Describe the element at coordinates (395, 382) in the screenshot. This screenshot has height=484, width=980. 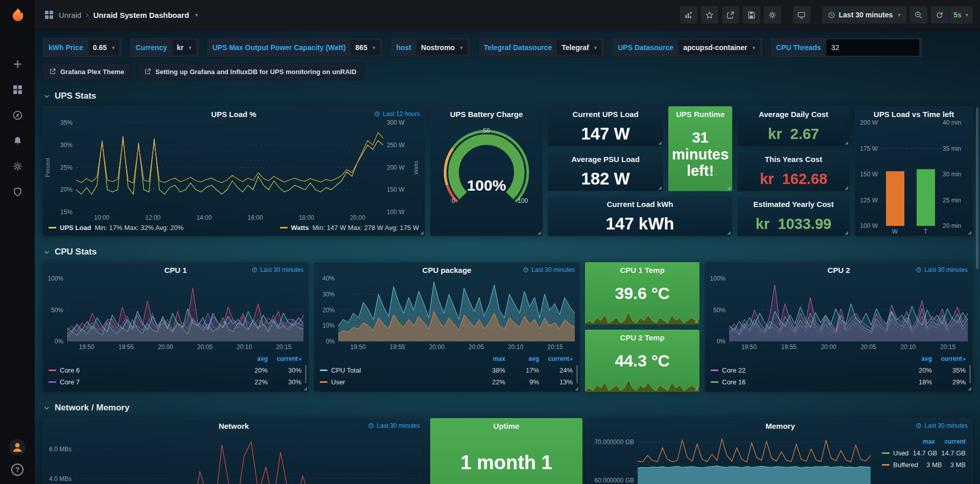
I see `legend-series: User` at that location.